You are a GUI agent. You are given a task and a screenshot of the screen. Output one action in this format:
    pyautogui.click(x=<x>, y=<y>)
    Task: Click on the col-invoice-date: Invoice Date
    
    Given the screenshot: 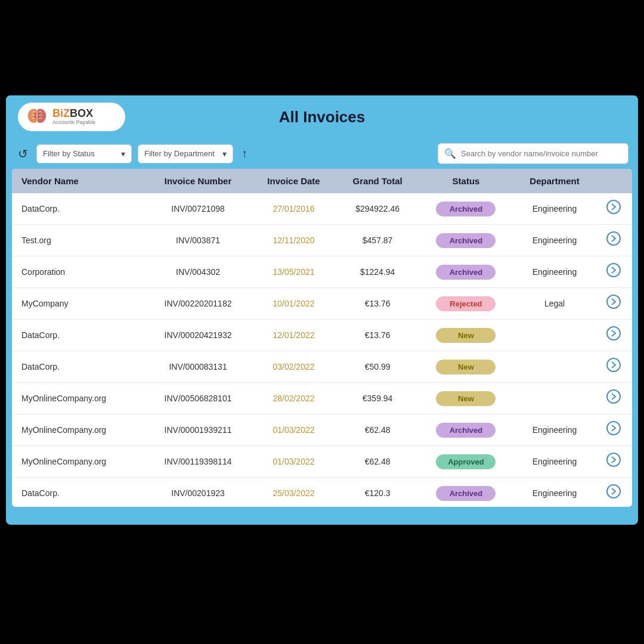 What is the action you would take?
    pyautogui.click(x=293, y=181)
    